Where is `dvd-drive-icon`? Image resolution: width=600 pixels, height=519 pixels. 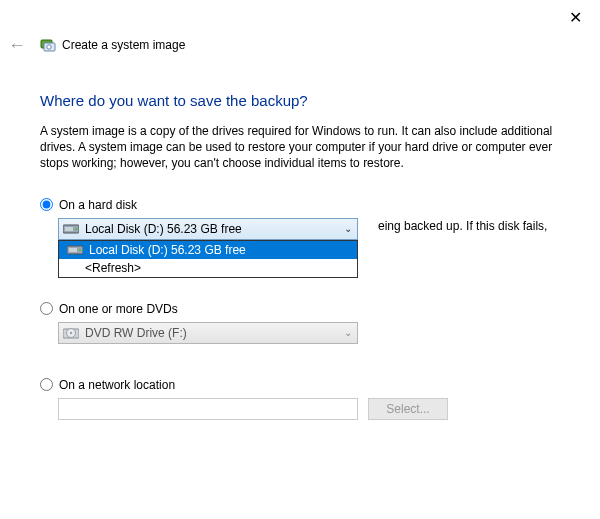
dvd-drive-icon is located at coordinates (71, 333).